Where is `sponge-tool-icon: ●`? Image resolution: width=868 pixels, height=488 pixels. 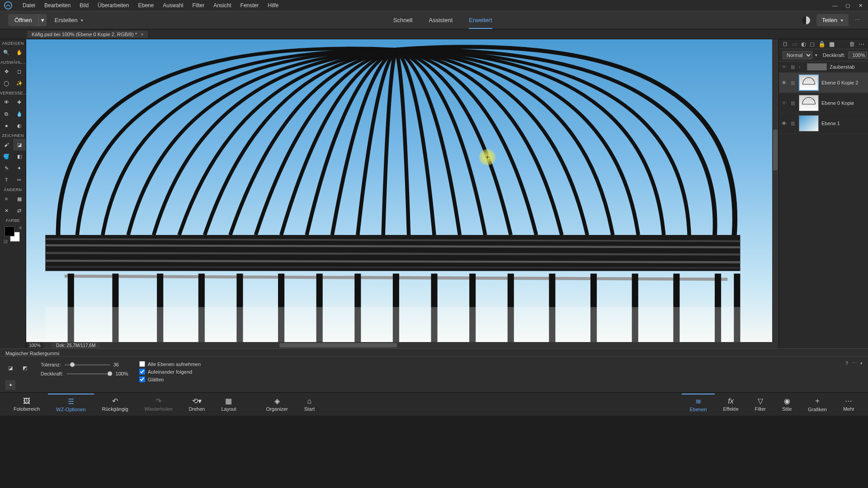 sponge-tool-icon: ● is located at coordinates (6, 126).